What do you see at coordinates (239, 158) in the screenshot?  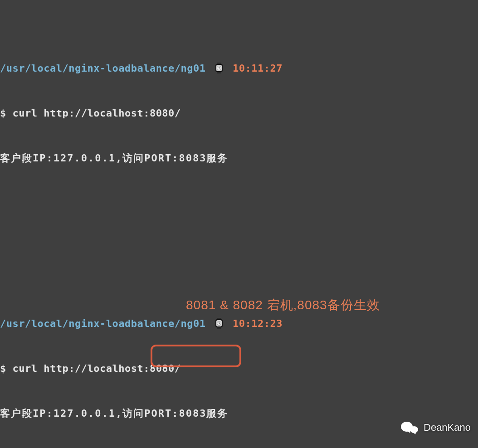 I see `command-output: 客户段IP:127.0.0.1,访问PORT:8083服务` at bounding box center [239, 158].